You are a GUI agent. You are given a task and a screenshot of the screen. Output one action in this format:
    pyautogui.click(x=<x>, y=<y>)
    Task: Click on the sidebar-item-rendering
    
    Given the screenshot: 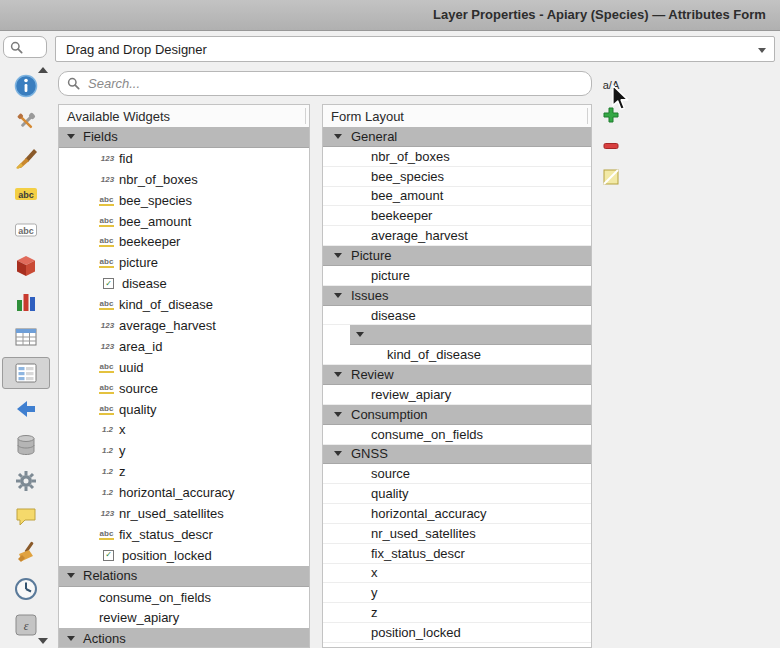 What is the action you would take?
    pyautogui.click(x=26, y=553)
    